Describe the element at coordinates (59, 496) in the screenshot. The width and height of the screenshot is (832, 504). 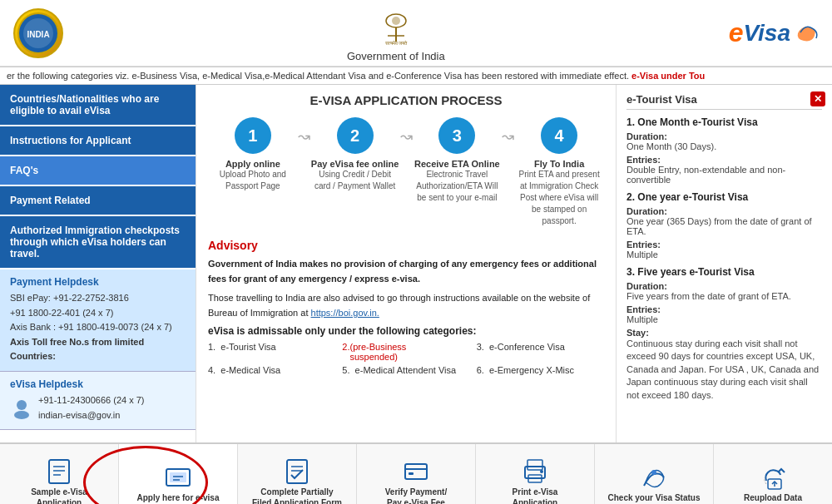
I see `toolbar-sample-label: Sample e-VisaApplication` at that location.